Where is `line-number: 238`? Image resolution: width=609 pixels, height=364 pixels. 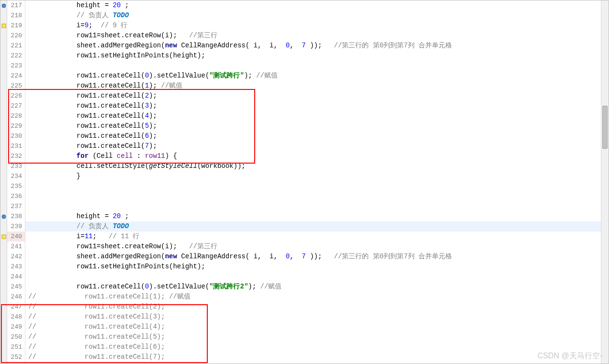
line-number: 238 is located at coordinates (16, 216).